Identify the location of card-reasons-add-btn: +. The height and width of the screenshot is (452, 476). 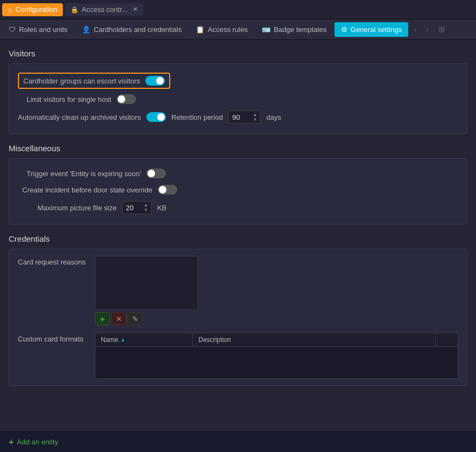
(102, 319).